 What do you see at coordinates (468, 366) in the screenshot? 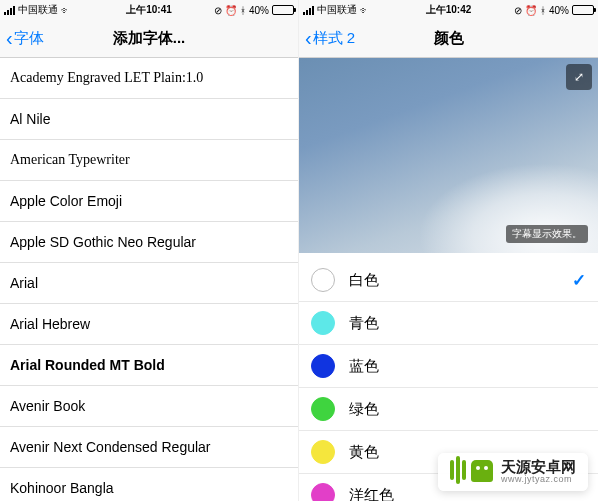
I see `color-label: 蓝色` at bounding box center [468, 366].